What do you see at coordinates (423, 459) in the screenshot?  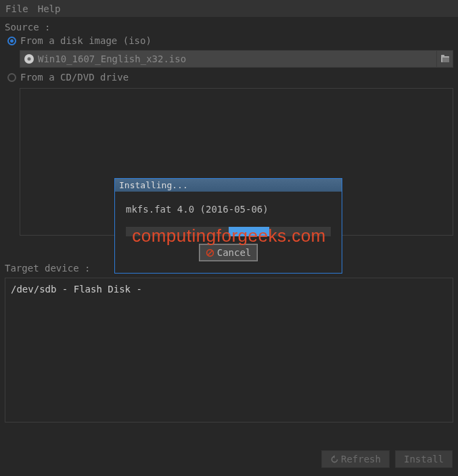 I see `install-button: Install` at bounding box center [423, 459].